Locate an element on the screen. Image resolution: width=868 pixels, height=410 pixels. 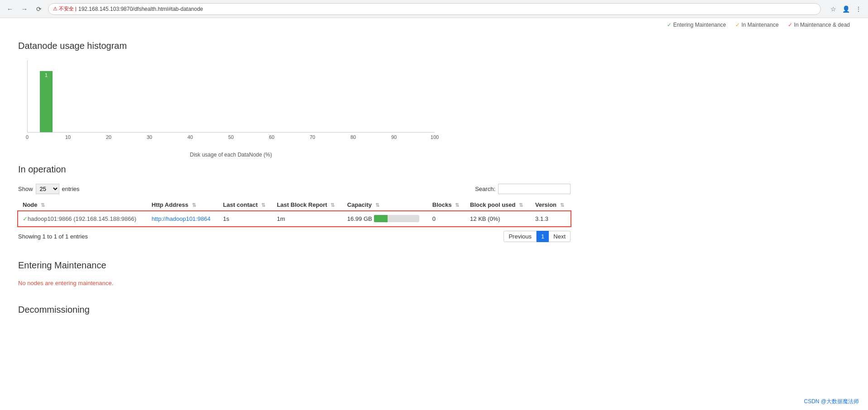
reload-button: ⟳ is located at coordinates (39, 9).